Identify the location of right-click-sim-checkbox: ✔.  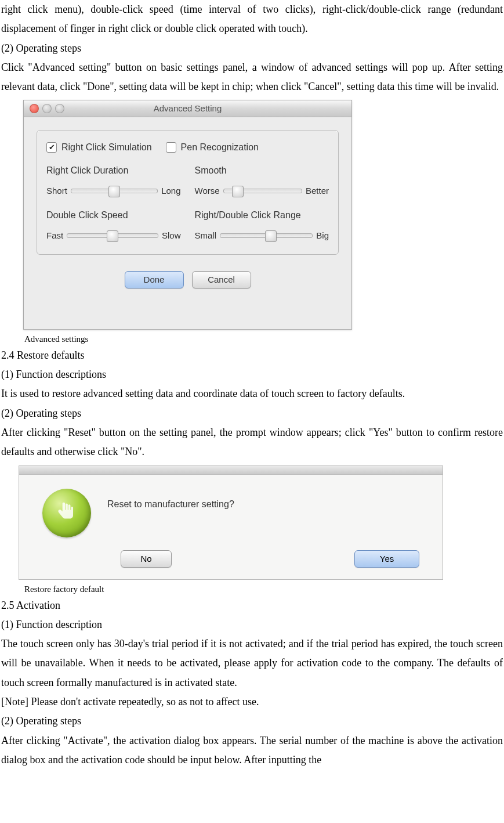
(52, 147).